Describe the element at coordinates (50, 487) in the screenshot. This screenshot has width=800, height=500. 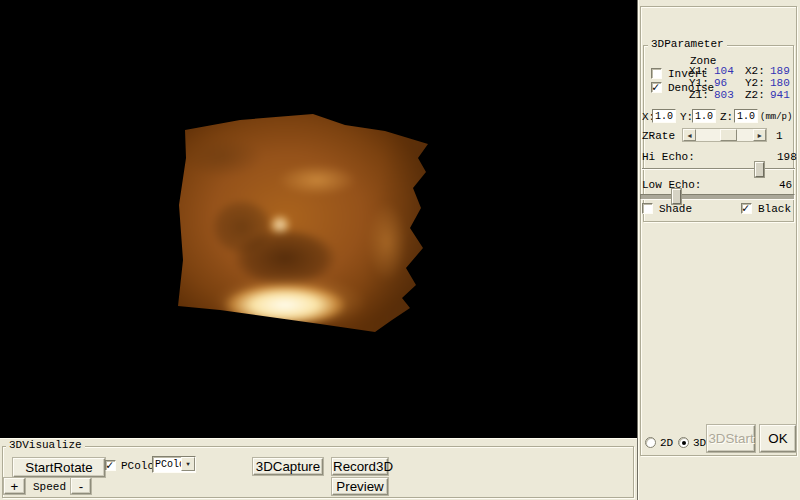
I see `speed-label: Speed` at that location.